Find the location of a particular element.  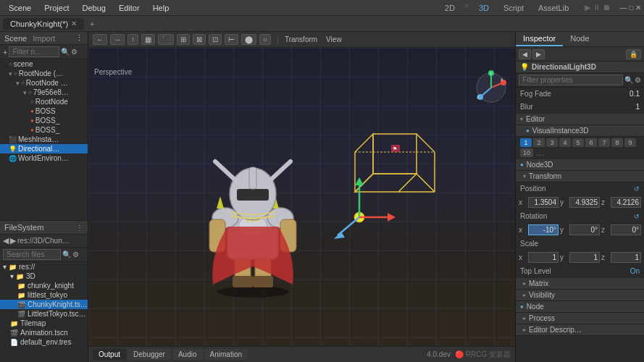

layer-3: 3 is located at coordinates (552, 143).